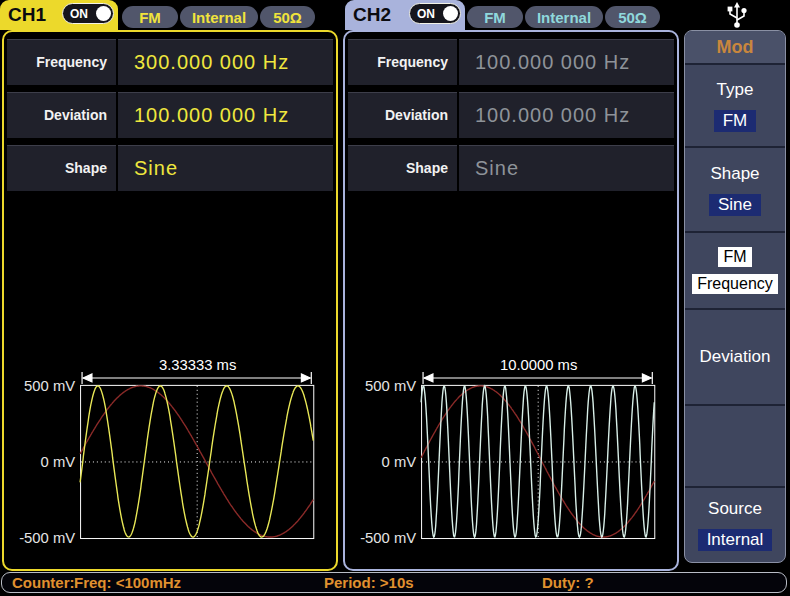 Image resolution: width=790 pixels, height=596 pixels. Describe the element at coordinates (59, 15) in the screenshot. I see `tab-ch1: CH1 ON` at that location.